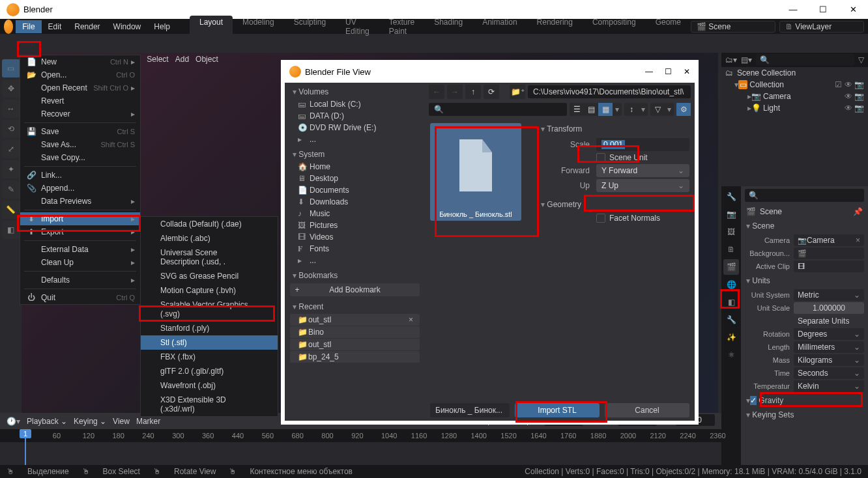  Describe the element at coordinates (80, 262) in the screenshot. I see `file-clean-up: Clean Up▸` at that location.